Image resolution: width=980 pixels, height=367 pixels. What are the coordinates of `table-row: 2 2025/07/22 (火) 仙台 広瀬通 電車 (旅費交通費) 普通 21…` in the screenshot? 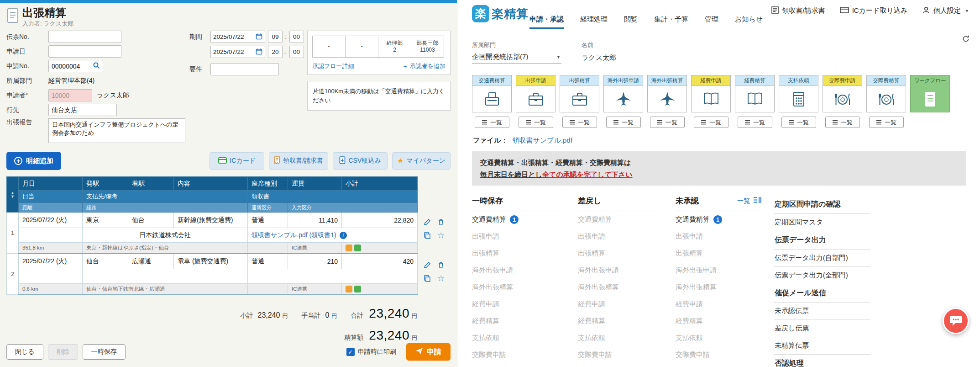 It's located at (212, 261).